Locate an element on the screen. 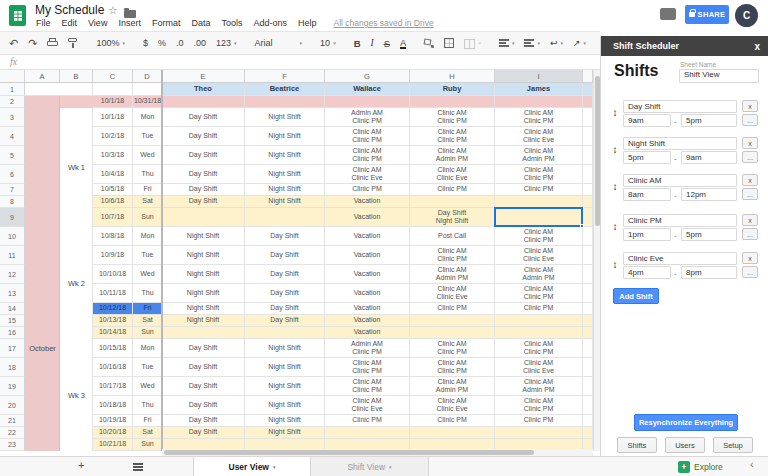 The image size is (768, 476). cell-j18 is located at coordinates (588, 368).